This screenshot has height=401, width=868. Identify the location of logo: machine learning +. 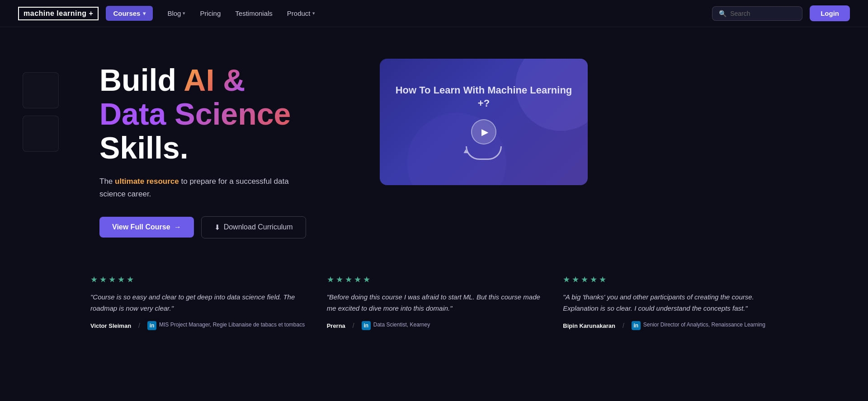
(58, 14).